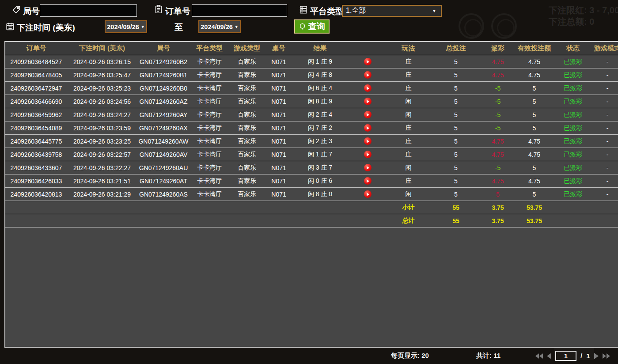  Describe the element at coordinates (123, 27) in the screenshot. I see `date-from-value: 2024/09/26` at that location.